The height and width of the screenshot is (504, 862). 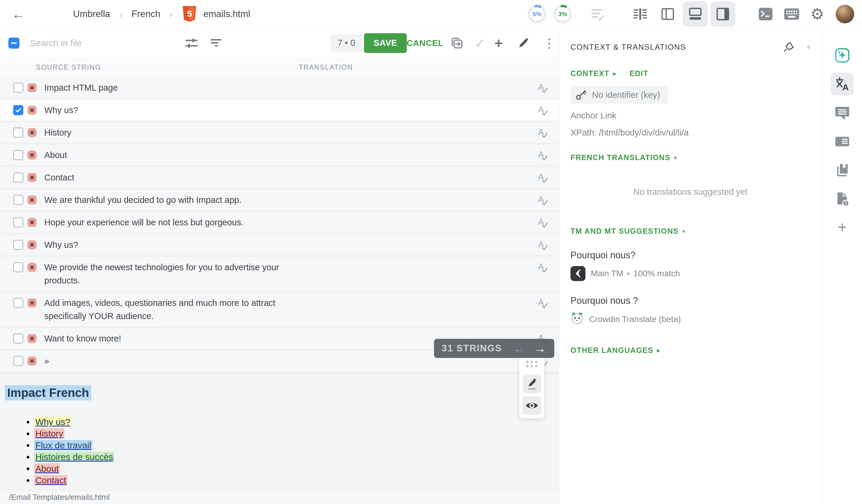 I want to click on translated-progress-ring: 5%, so click(x=537, y=14).